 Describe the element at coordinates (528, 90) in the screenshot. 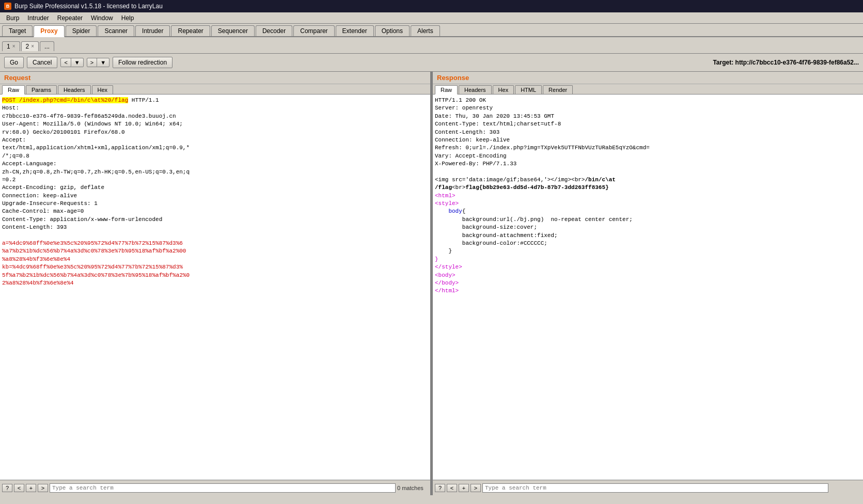

I see `response-tab-html: HTML` at that location.